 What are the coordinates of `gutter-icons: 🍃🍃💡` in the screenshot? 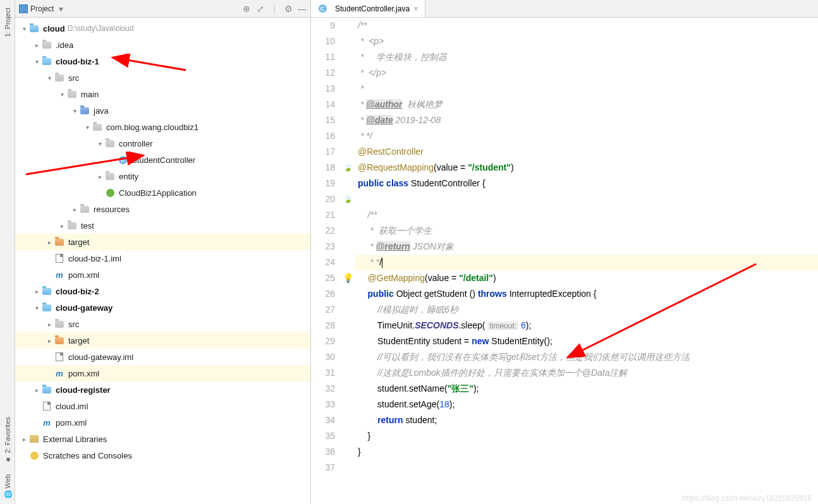 It's located at (348, 261).